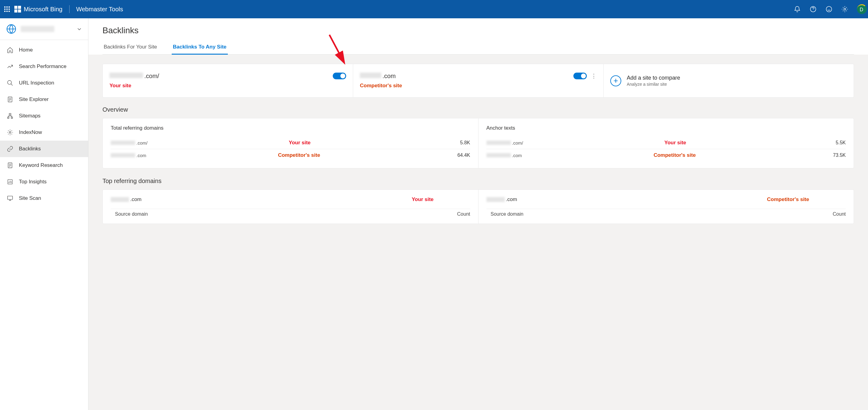 This screenshot has width=868, height=410. I want to click on your-site-card: .com/ Your site, so click(228, 81).